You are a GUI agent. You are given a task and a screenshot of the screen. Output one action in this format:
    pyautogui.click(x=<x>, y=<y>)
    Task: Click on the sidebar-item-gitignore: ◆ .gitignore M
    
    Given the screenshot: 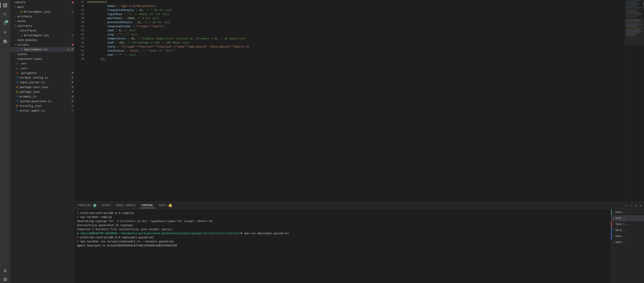 What is the action you would take?
    pyautogui.click(x=42, y=73)
    